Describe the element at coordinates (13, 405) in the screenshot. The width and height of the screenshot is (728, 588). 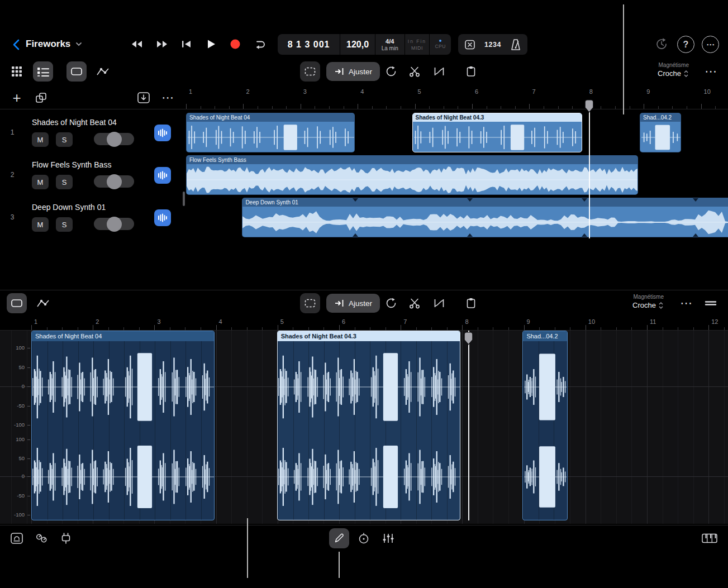
I see `amplitude-scale-label: -50` at that location.